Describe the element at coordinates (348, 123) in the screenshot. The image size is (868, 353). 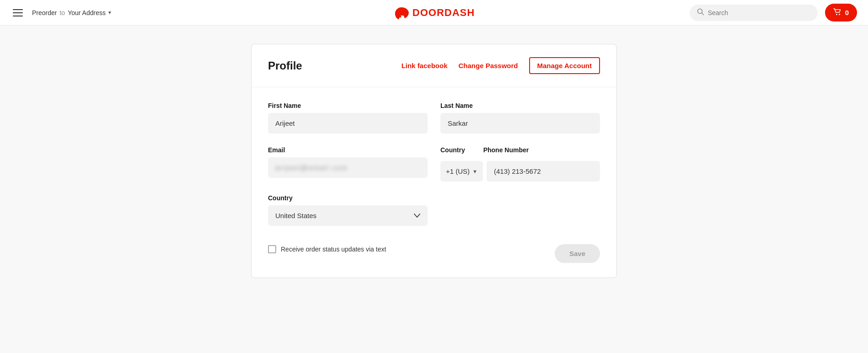
I see `first-name-input` at that location.